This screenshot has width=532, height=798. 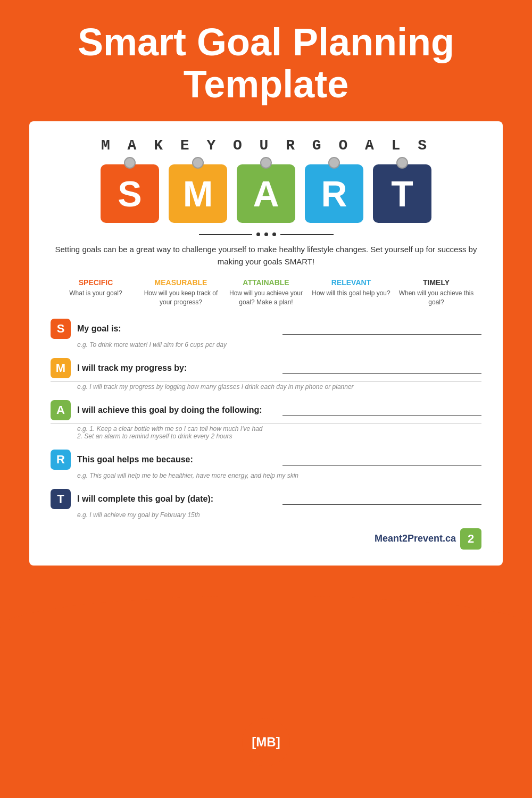 What do you see at coordinates (266, 420) in the screenshot?
I see `form-section-a: A I will achieve this goal by doing the …` at bounding box center [266, 420].